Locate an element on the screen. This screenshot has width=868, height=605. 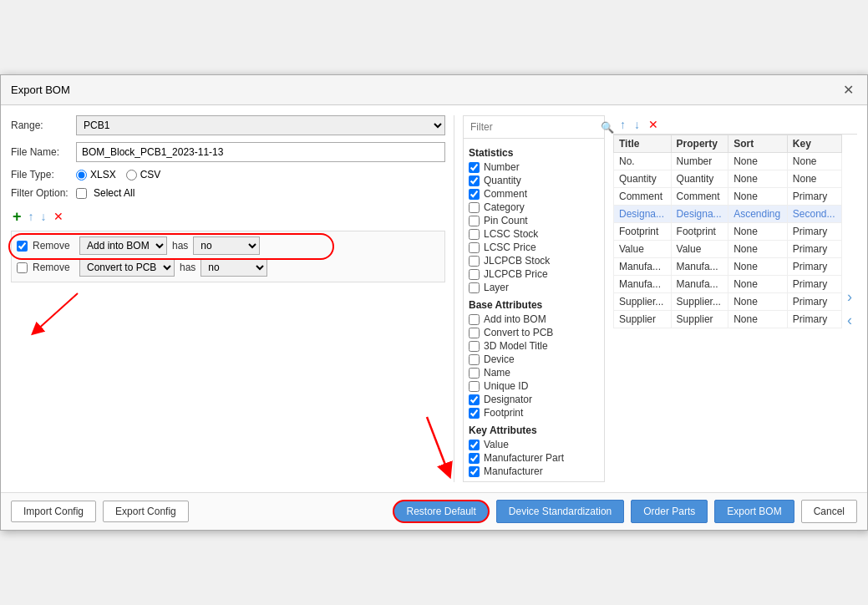
checklist-manufacturerpart: Manufacturer Part is located at coordinates (534, 458).